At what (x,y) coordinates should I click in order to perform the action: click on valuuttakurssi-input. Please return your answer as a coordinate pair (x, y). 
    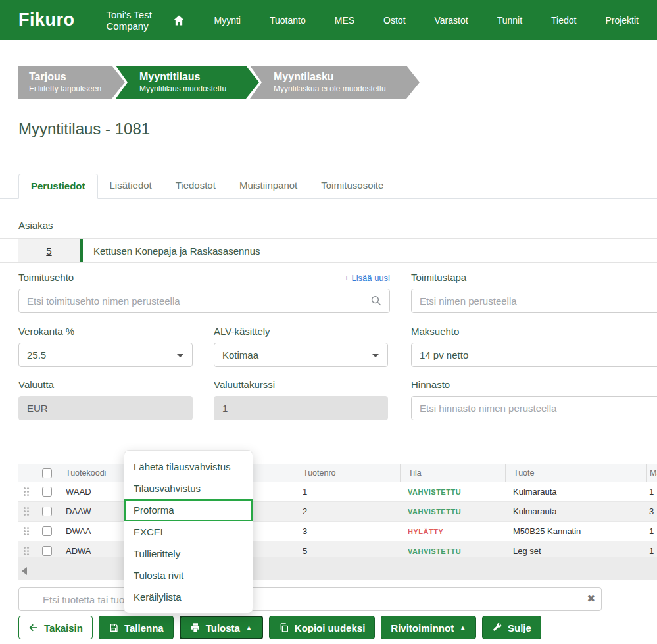
    Looking at the image, I should click on (301, 408).